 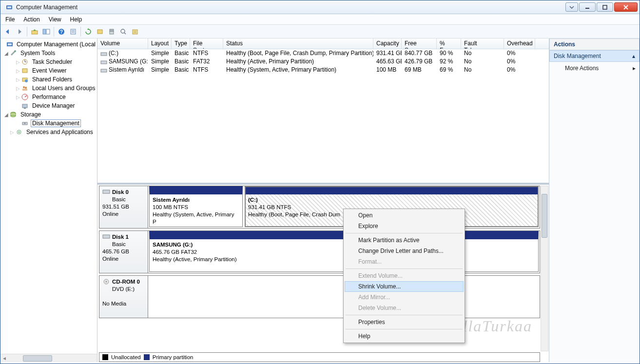 What do you see at coordinates (196, 207) in the screenshot?
I see `partition-sistem-ayrildi: Sistem Ayrıldı 100 MB NTFS Healthy (Syst…` at bounding box center [196, 207].